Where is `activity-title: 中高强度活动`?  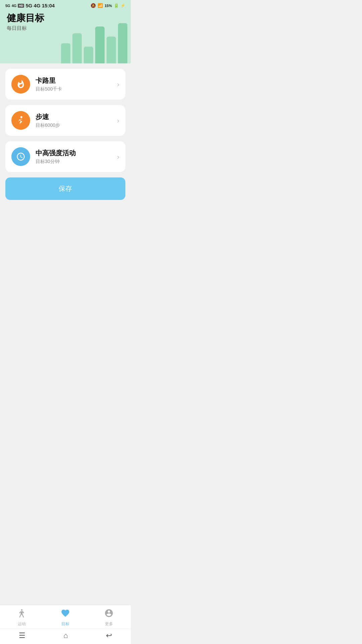 activity-title: 中高强度活动 is located at coordinates (76, 153).